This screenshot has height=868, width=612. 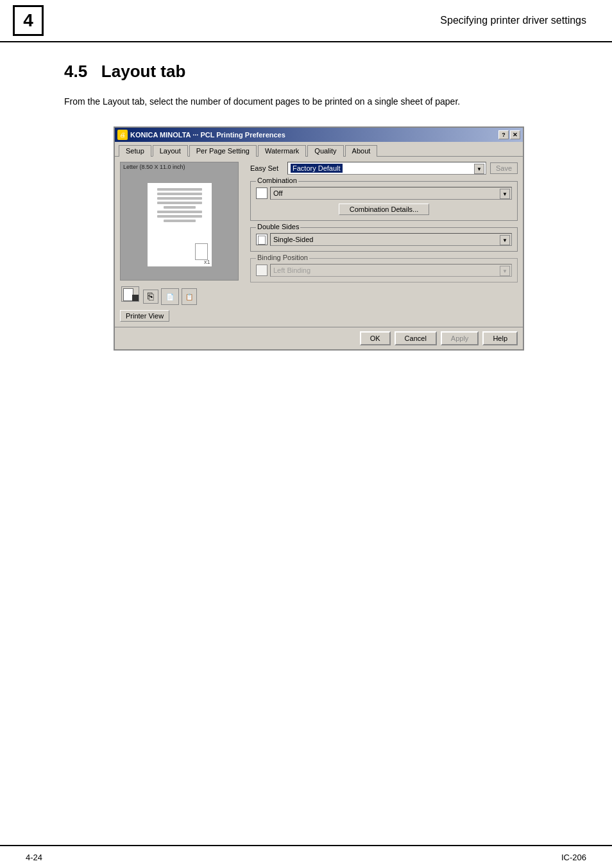 What do you see at coordinates (208, 135) in the screenshot?
I see `dialog-title: KONICA MINOLTA ··· PCL Printing Preferen…` at bounding box center [208, 135].